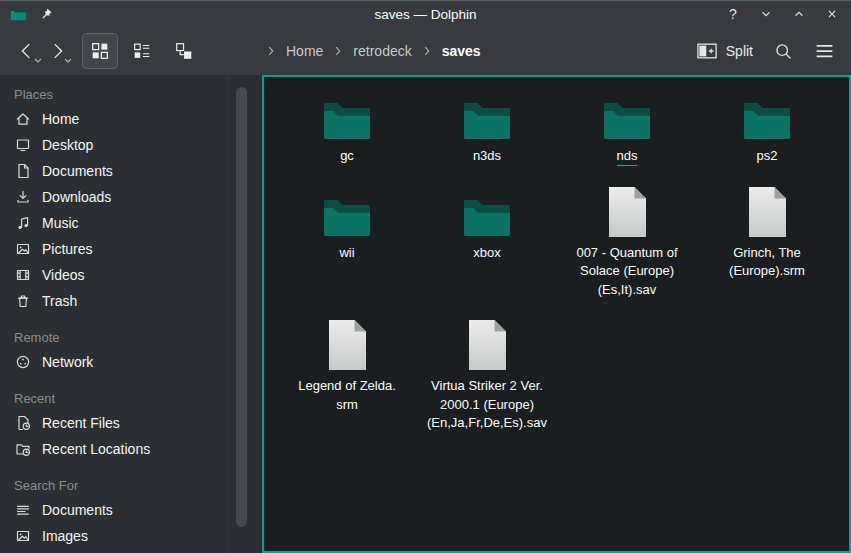 This screenshot has width=851, height=553. What do you see at coordinates (242, 307) in the screenshot?
I see `sidebar-scrollbar` at bounding box center [242, 307].